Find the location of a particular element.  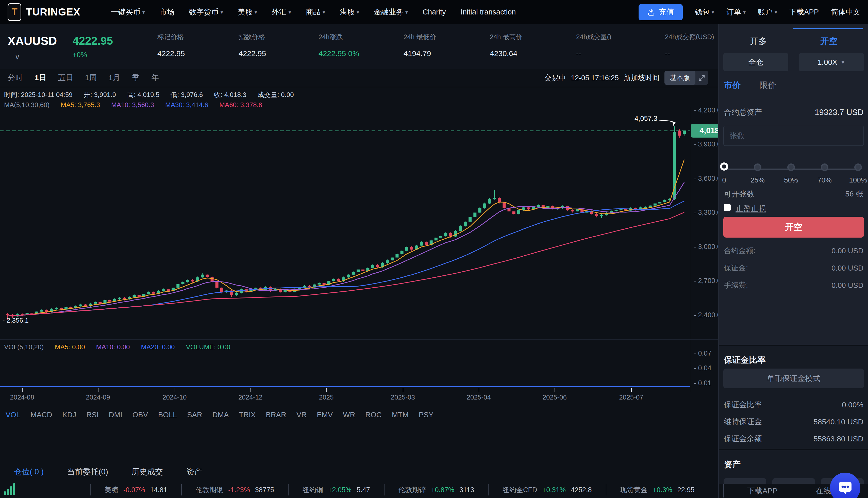

nav-item-label: 下载APP is located at coordinates (804, 12).